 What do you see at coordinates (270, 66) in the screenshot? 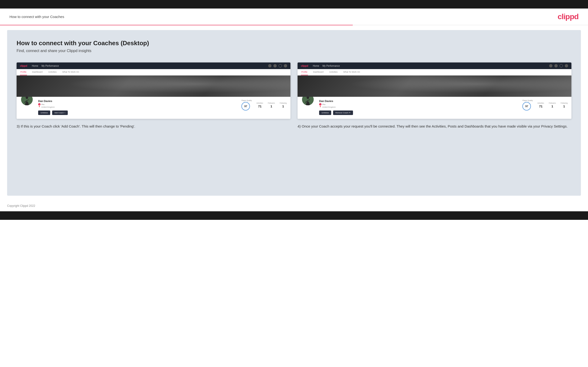
I see `left-search-icon` at bounding box center [270, 66].